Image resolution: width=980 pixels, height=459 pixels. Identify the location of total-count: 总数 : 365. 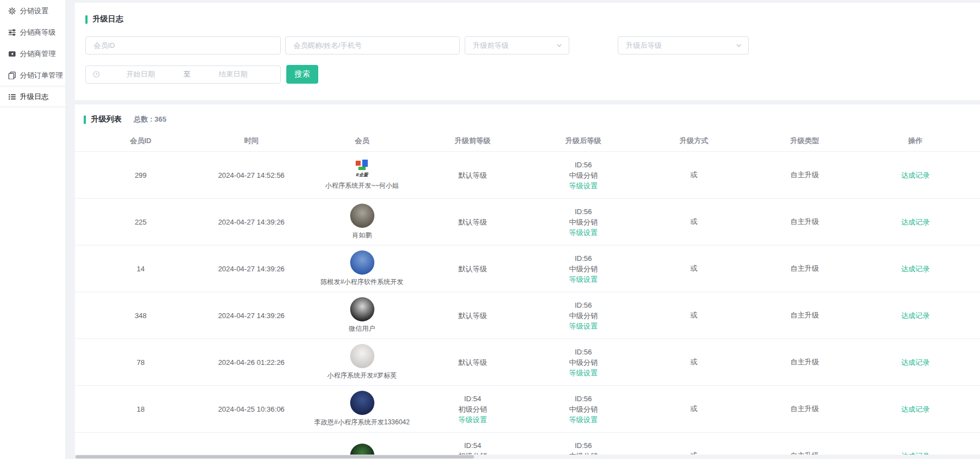
(150, 119).